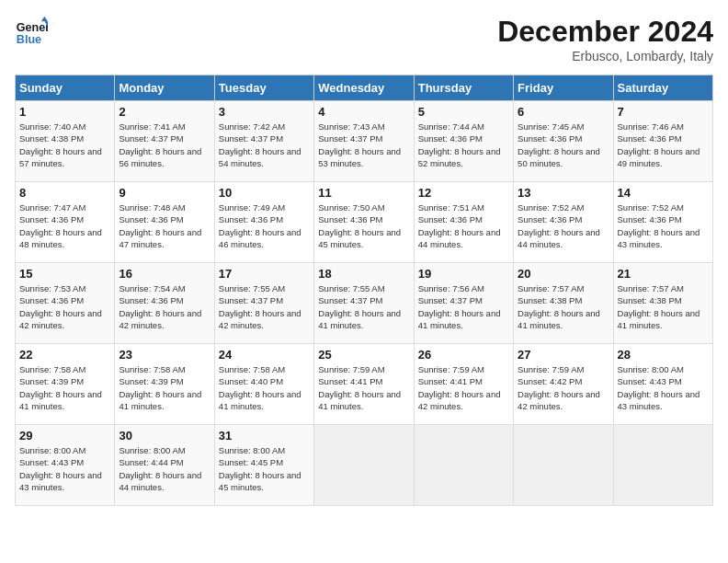 This screenshot has height=563, width=728. Describe the element at coordinates (364, 193) in the screenshot. I see `day-number: 11` at that location.